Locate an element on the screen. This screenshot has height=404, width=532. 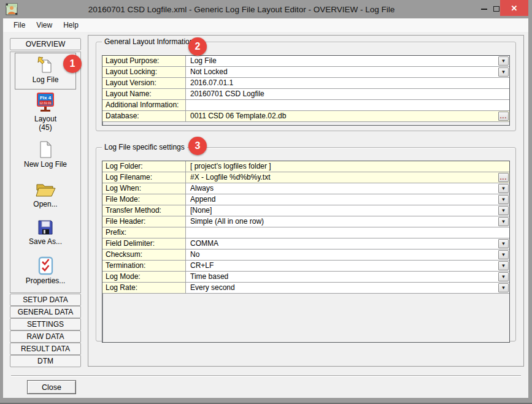
field-value: Time based ▼ is located at coordinates (347, 277).